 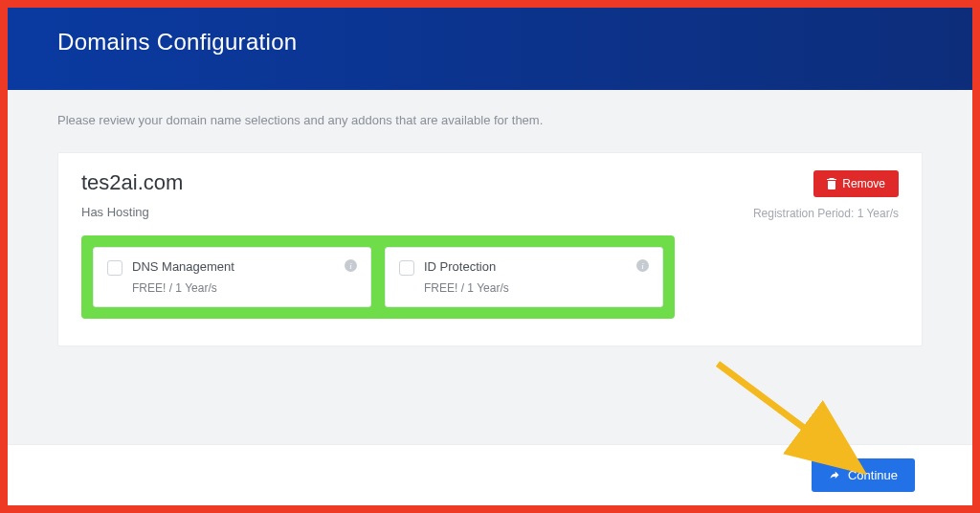 I want to click on domain-card-right: Remove Registration Period: 1 Year/s, so click(x=826, y=195).